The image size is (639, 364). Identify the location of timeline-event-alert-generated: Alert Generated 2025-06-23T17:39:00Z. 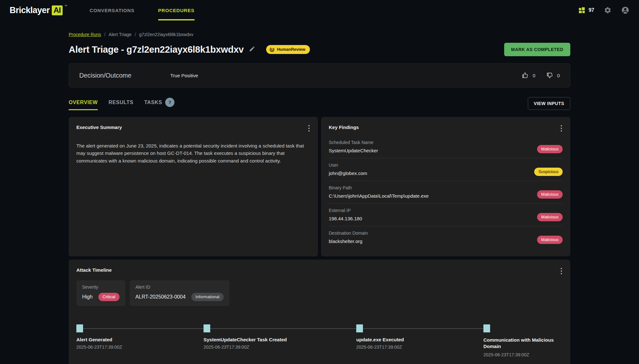
(134, 337).